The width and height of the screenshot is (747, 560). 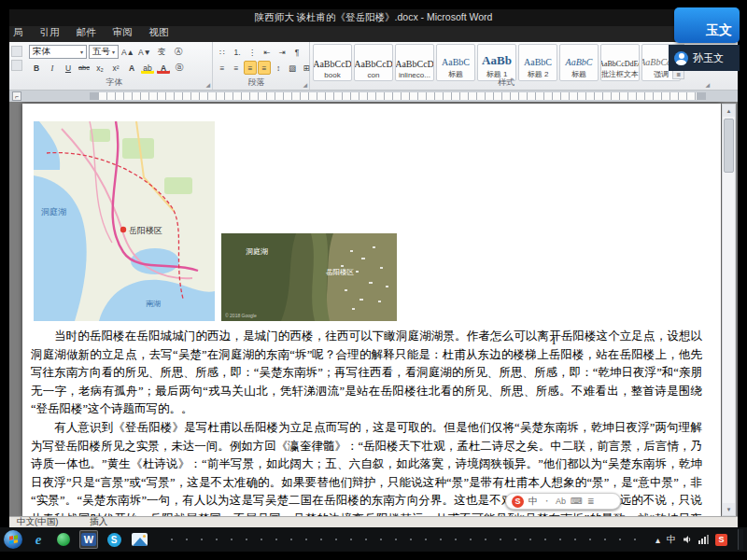 I want to click on font-color-button: A, so click(x=163, y=67).